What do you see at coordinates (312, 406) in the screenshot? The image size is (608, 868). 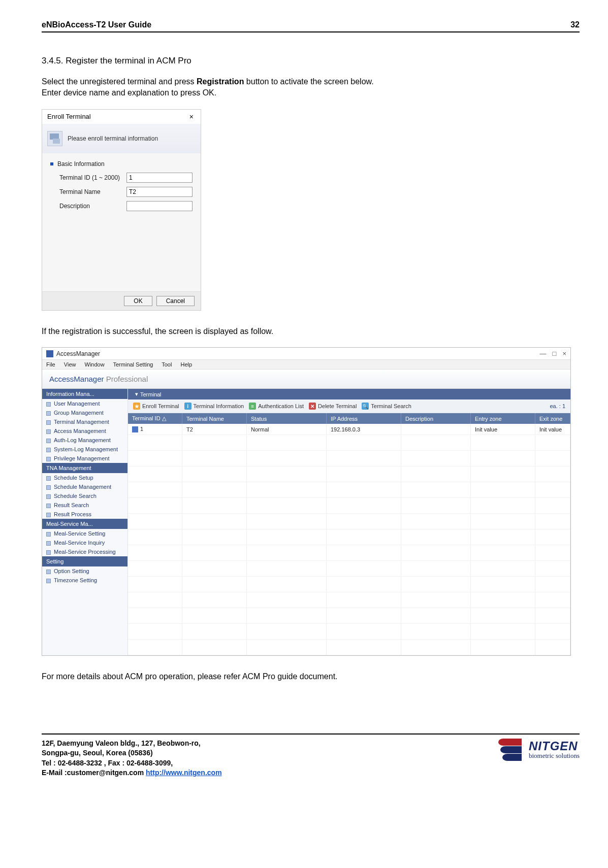 I see `delete-icon: ✕` at bounding box center [312, 406].